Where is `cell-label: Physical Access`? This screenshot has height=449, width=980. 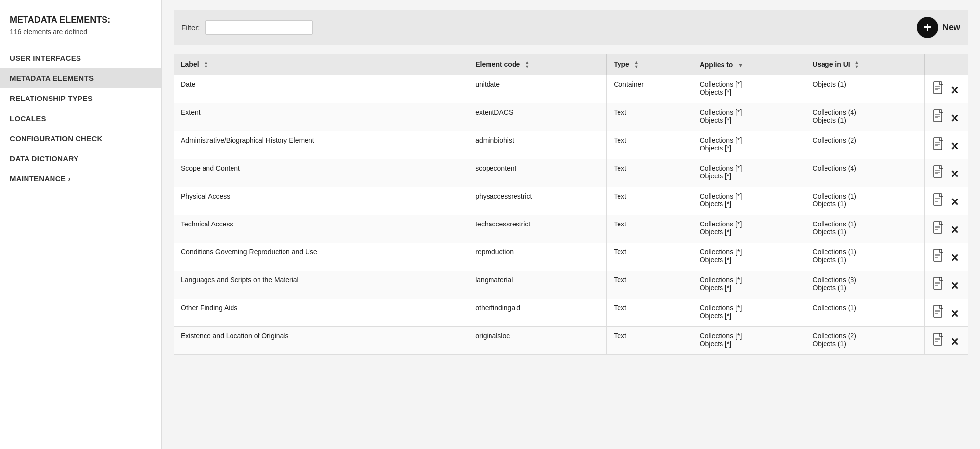
cell-label: Physical Access is located at coordinates (321, 201).